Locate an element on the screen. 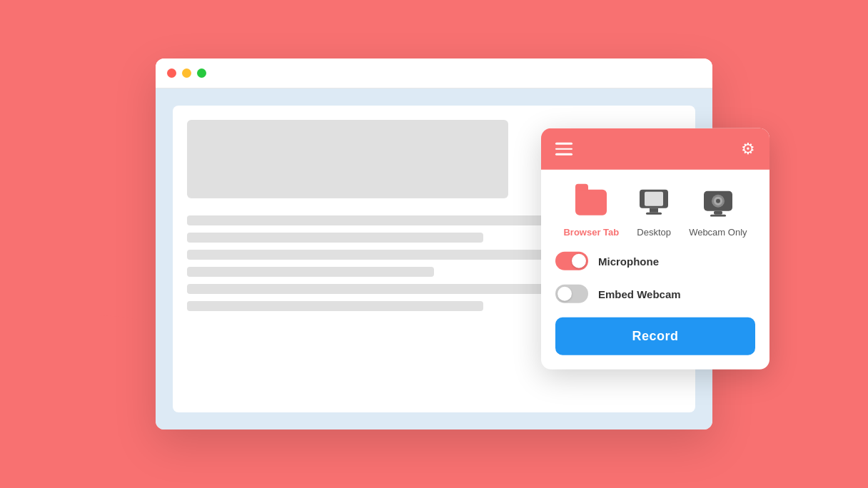 This screenshot has width=868, height=488. folder-icon is located at coordinates (591, 203).